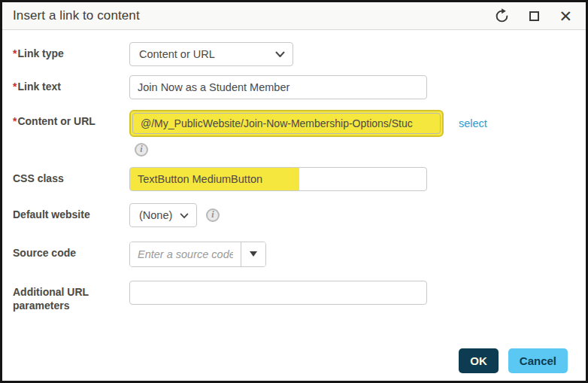 This screenshot has height=383, width=588. Describe the element at coordinates (294, 296) in the screenshot. I see `row-additional-url-parameters: Additional URL parameters` at that location.